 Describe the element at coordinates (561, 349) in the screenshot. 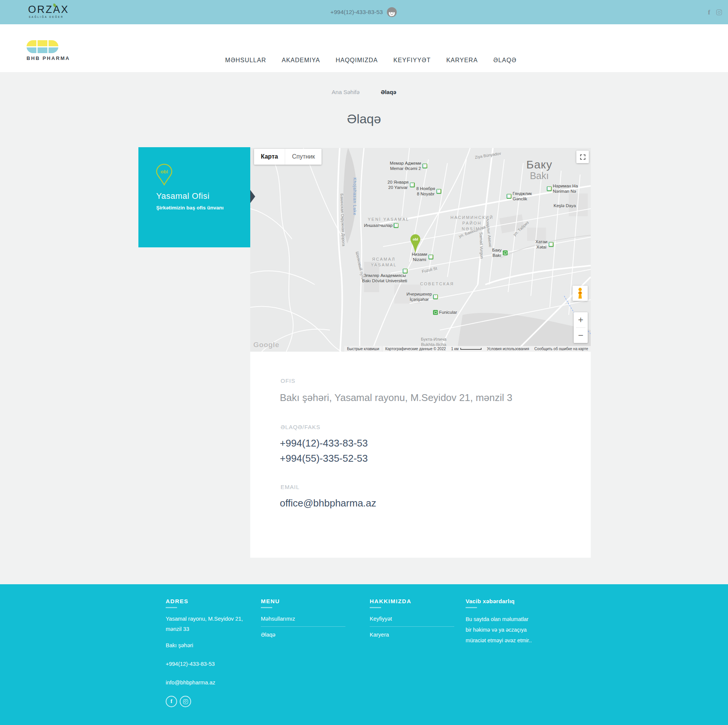

I see `report-error-link: Сообщить об ошибке на карте` at that location.